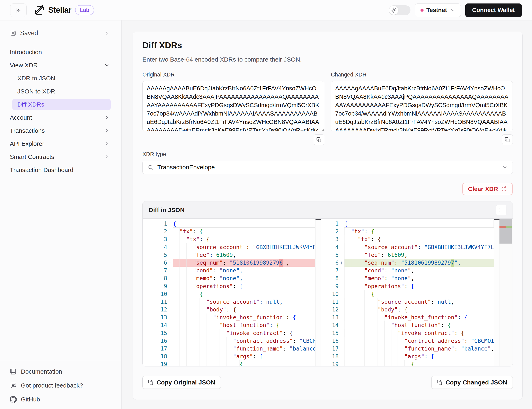 Image resolution: width=532 pixels, height=409 pixels. What do you see at coordinates (61, 104) in the screenshot?
I see `sidebar-item-diff-xdrs: Diff XDRs` at bounding box center [61, 104].